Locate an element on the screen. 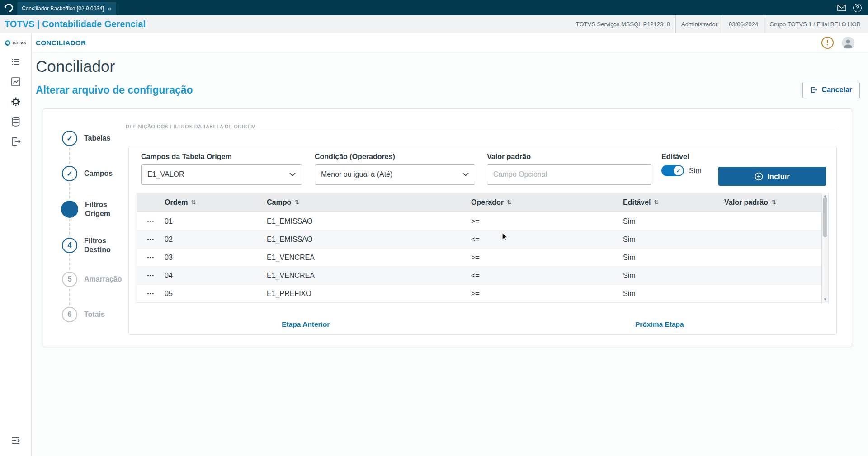  step-campos: ✓ Campos is located at coordinates (95, 174).